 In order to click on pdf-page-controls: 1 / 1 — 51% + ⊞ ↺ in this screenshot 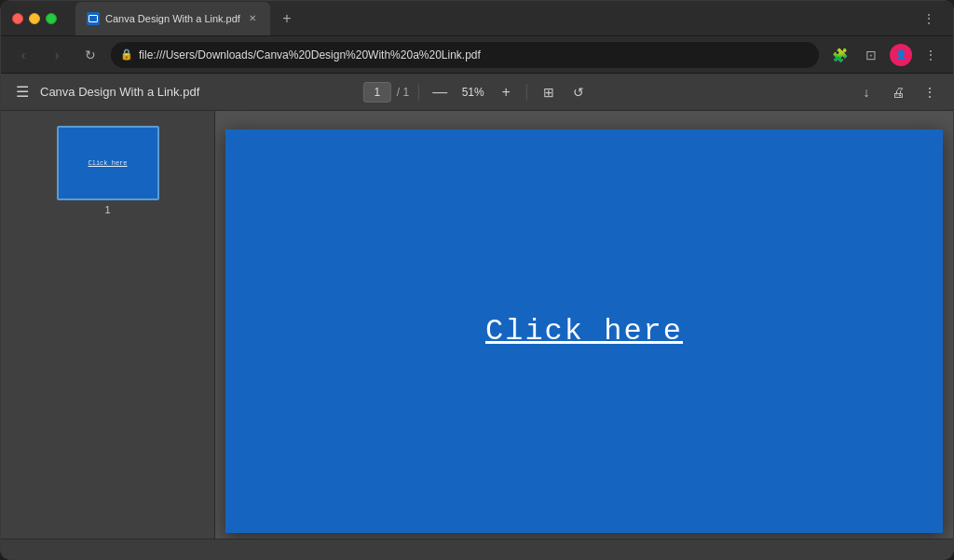, I will do `click(477, 92)`.